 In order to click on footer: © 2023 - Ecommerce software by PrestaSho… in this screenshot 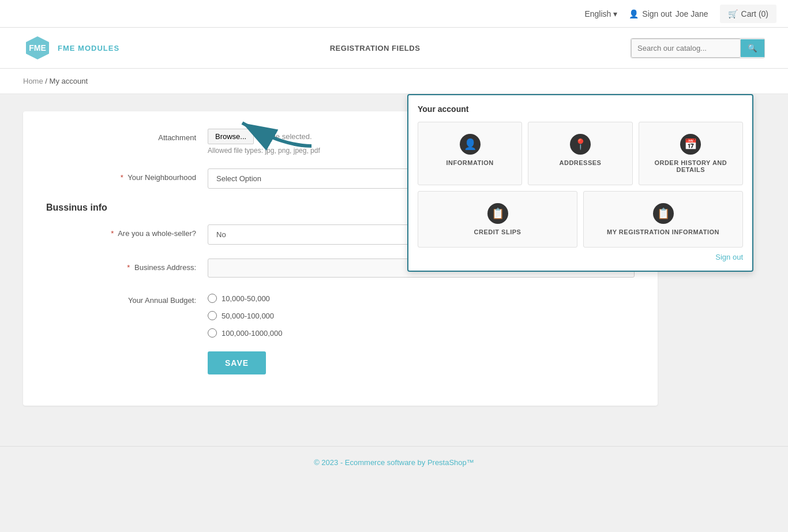, I will do `click(394, 462)`.